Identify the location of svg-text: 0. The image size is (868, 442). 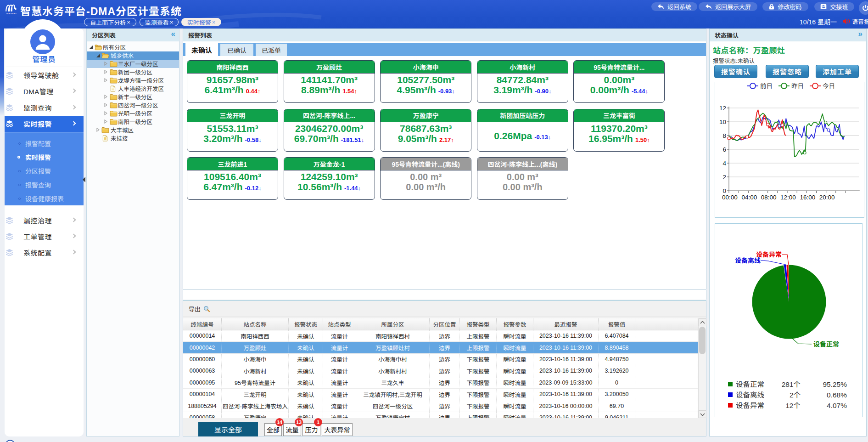
(724, 191).